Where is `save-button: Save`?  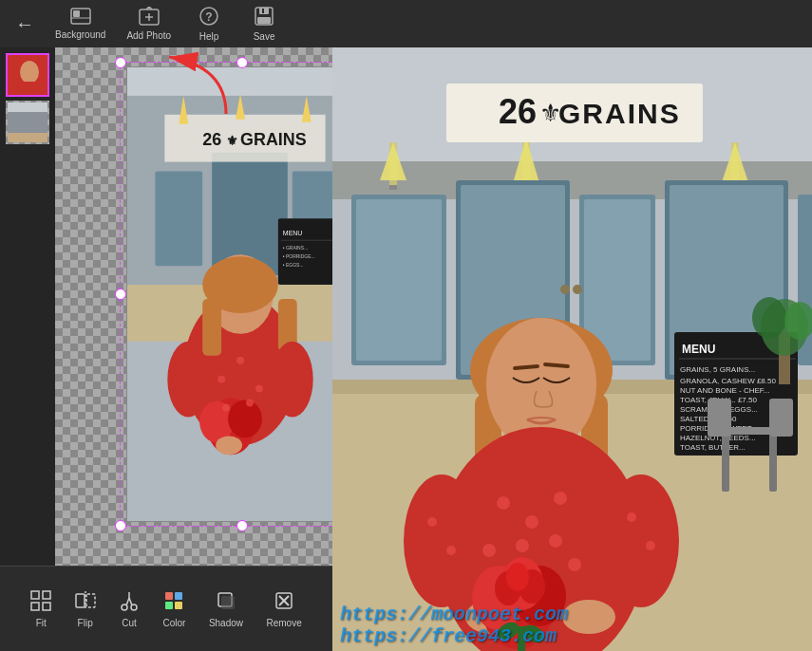
save-button: Save is located at coordinates (264, 24).